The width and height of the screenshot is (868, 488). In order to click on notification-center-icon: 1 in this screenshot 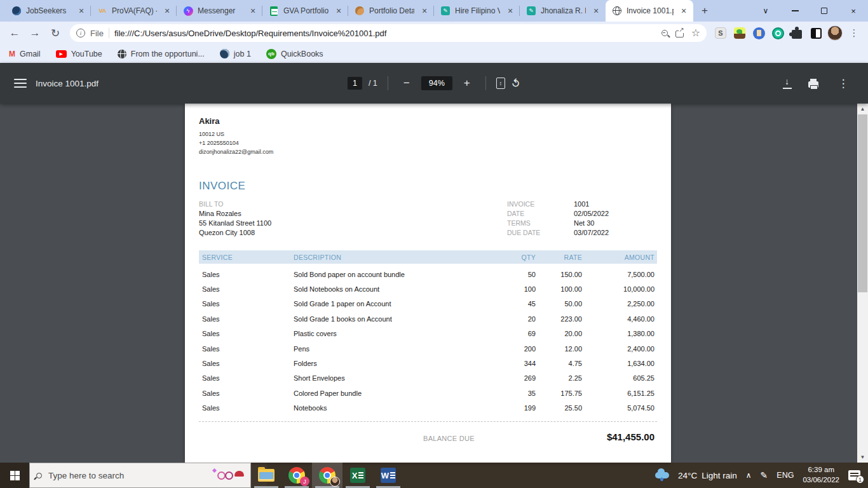, I will do `click(854, 475)`.